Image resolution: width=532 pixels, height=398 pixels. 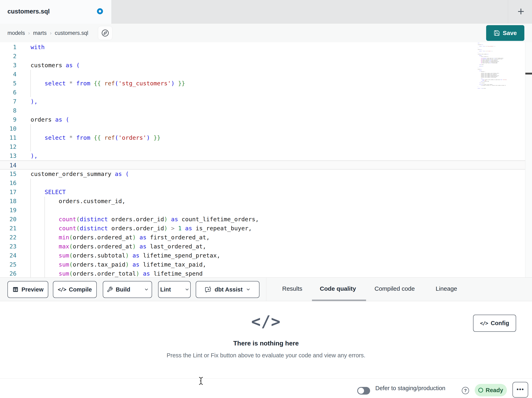 I want to click on breadcrumb: models › marts › customers.sql, so click(x=48, y=33).